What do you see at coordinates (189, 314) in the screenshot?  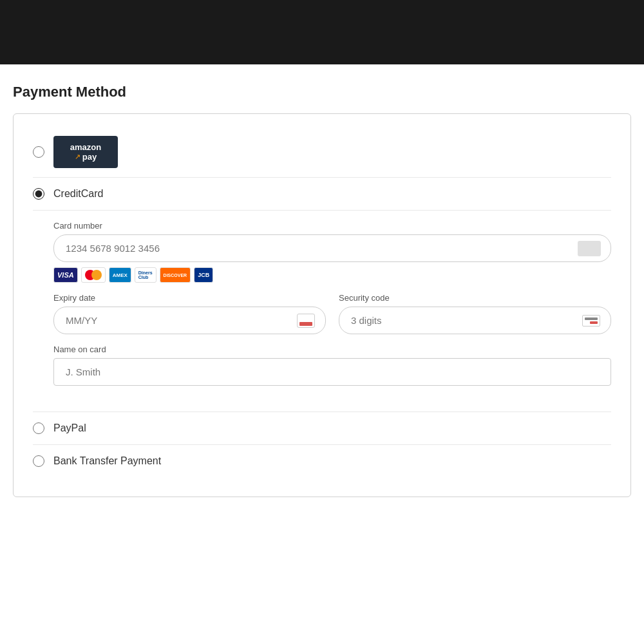 I see `expiry-group: Expiry date` at bounding box center [189, 314].